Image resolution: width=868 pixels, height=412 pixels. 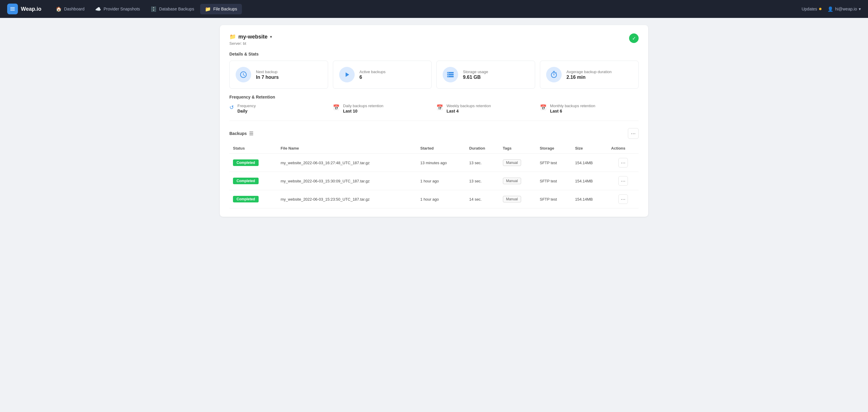 What do you see at coordinates (434, 39) in the screenshot?
I see `site-header: 📁 my-website ▾ Server: bt ✓` at bounding box center [434, 39].